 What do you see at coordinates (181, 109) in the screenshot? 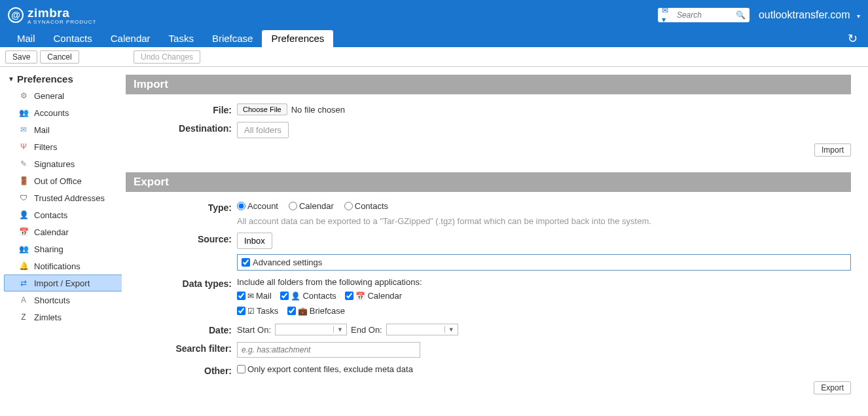
I see `file-label: File:` at bounding box center [181, 109].